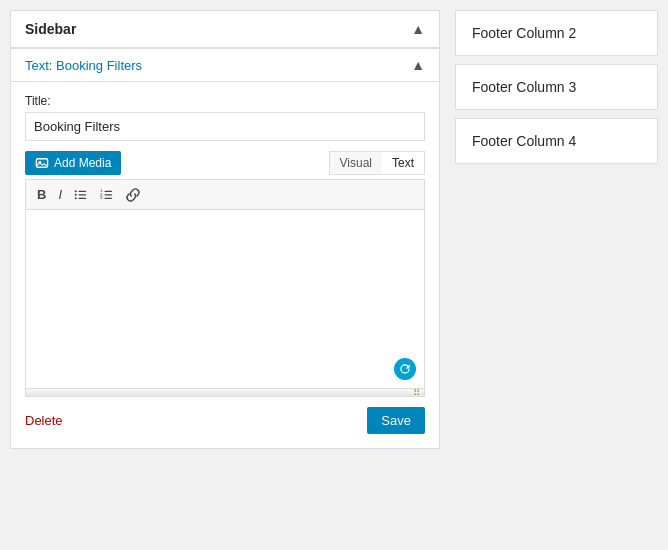 The width and height of the screenshot is (668, 550). I want to click on svg-text: 3., so click(102, 198).